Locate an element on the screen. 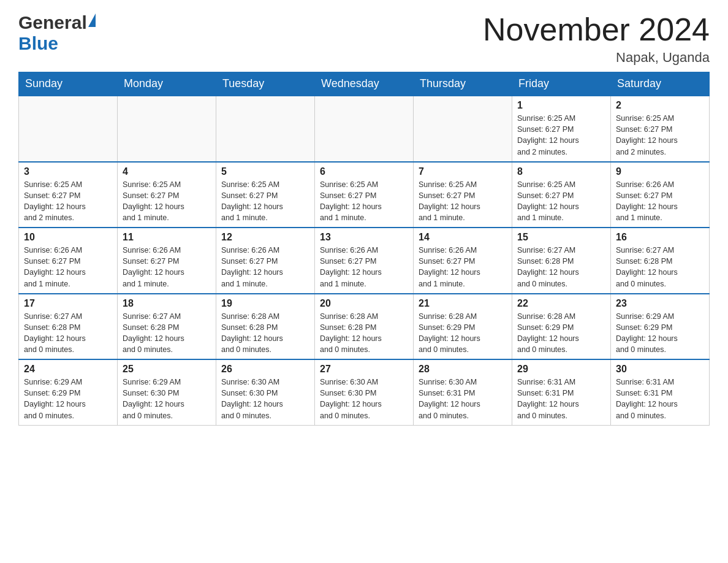 This screenshot has height=563, width=728. calendar-cell: 3Sunrise: 6:25 AM Sunset: 6:27 PM Daylig… is located at coordinates (69, 195).